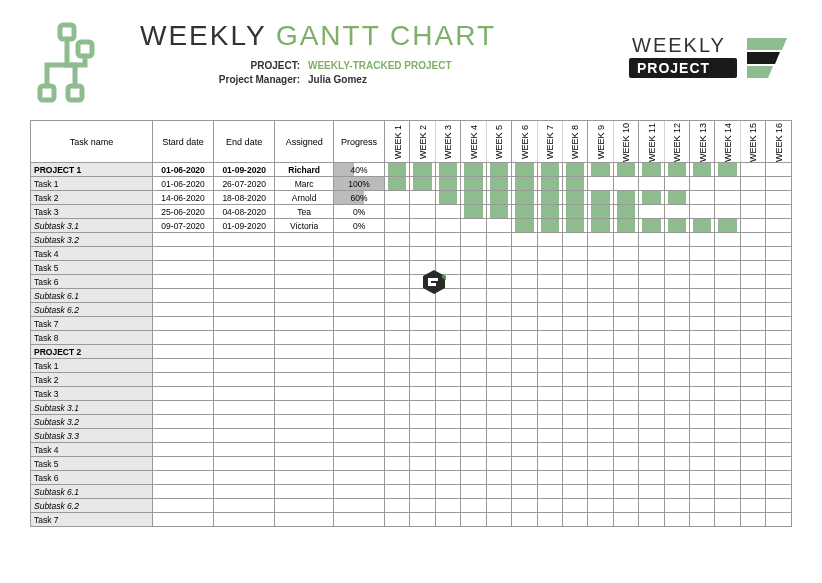 Image resolution: width=822 pixels, height=583 pixels. I want to click on task-name-cell: Task 7, so click(92, 324).